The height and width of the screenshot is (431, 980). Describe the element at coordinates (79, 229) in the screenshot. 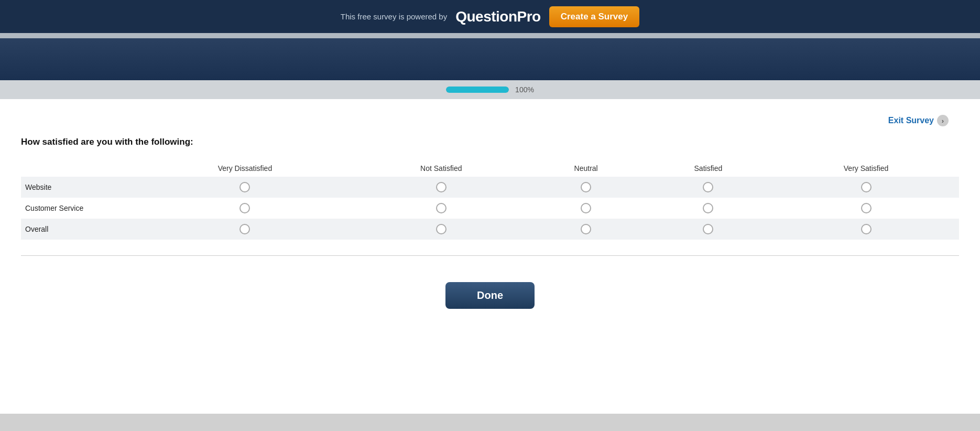

I see `row-label-overall: Overall` at that location.